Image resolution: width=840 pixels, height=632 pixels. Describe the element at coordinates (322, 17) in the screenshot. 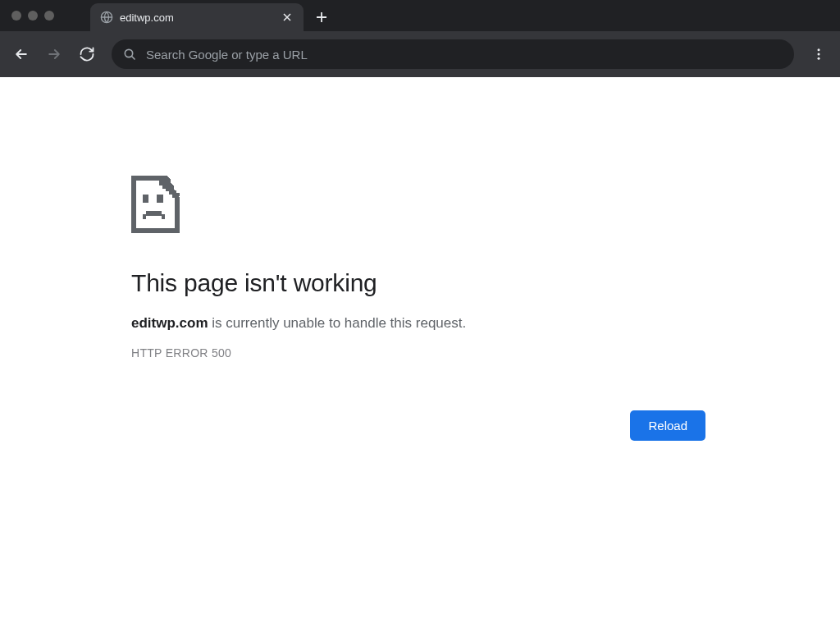

I see `new-tab-button` at that location.